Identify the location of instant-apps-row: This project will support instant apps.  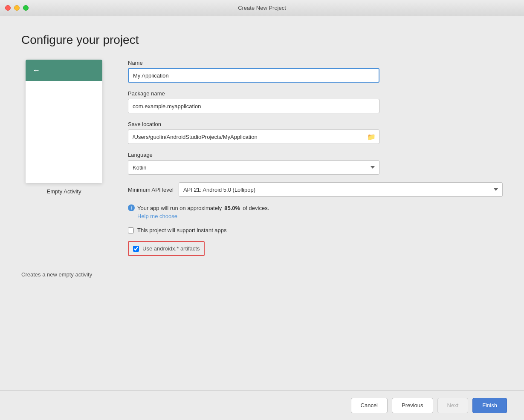
(316, 230).